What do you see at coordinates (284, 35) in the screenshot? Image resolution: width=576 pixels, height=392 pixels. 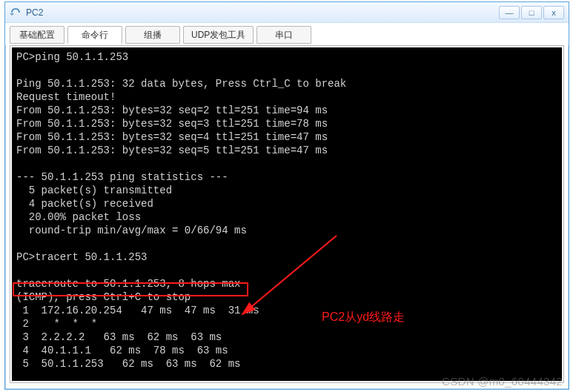 I see `tab-serial: 串口` at bounding box center [284, 35].